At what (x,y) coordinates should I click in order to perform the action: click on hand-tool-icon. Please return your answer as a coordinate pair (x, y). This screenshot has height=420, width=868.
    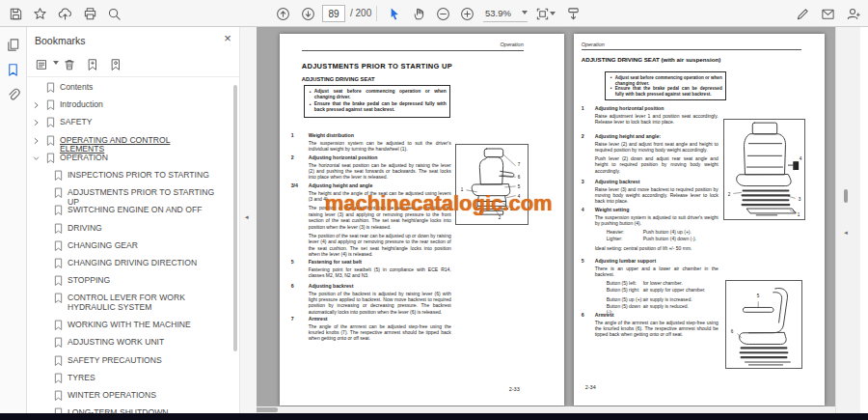
    Looking at the image, I should click on (419, 14).